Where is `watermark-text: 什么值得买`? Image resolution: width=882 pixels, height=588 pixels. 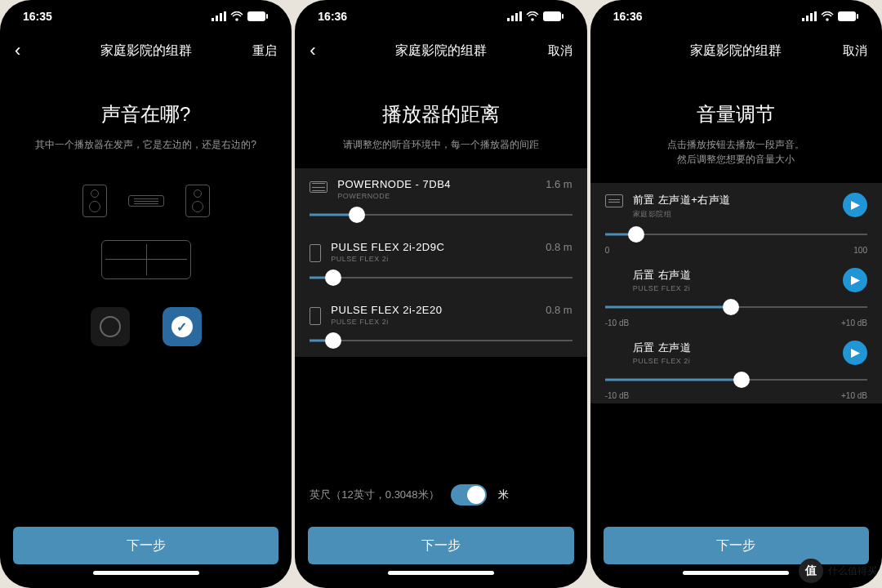
watermark-text: 什么值得买 is located at coordinates (853, 572).